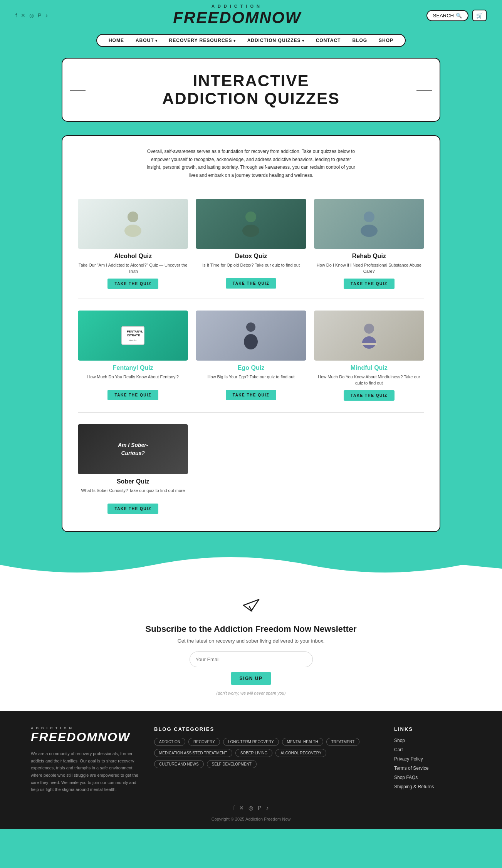 The height and width of the screenshot is (868, 502). Describe the element at coordinates (433, 787) in the screenshot. I see `footer-link-shipping: Shipping & Returns` at that location.